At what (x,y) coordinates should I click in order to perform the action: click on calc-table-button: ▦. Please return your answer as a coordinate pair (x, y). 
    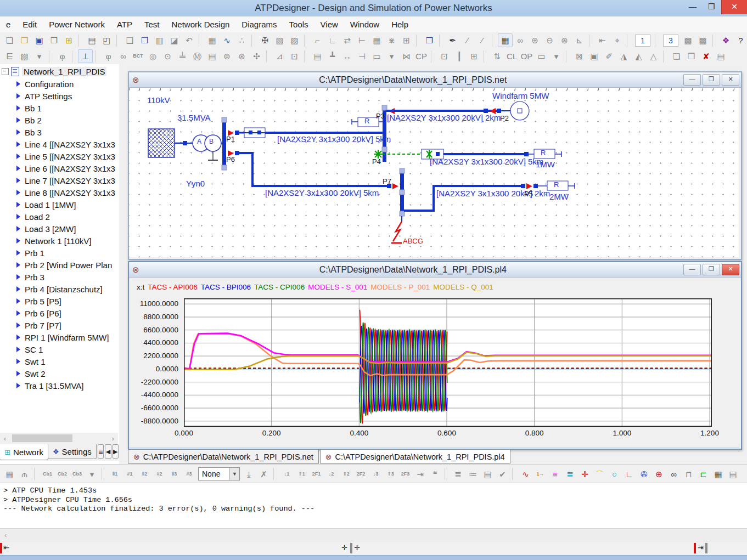
    Looking at the image, I should click on (212, 41).